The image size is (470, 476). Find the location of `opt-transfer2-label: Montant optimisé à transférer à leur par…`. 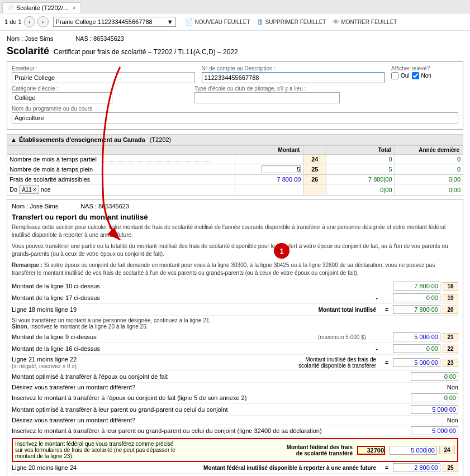

opt-transfer2-label: Montant optimisé à transférer à leur par… is located at coordinates (210, 410).